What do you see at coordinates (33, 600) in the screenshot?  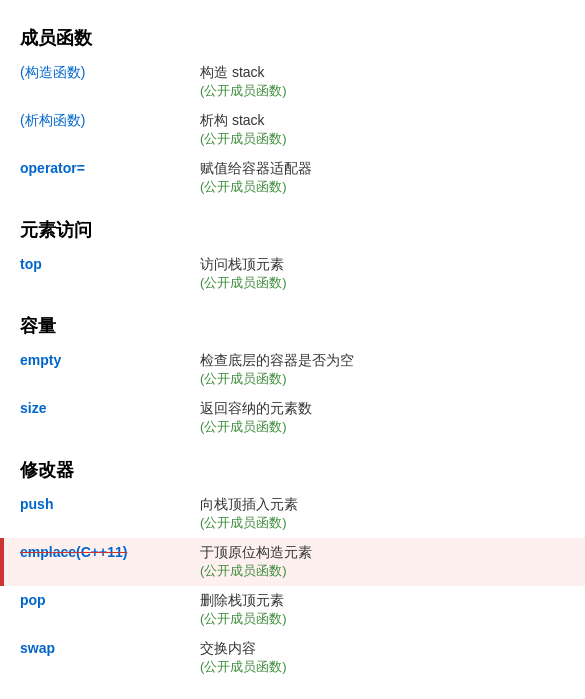 I see `pop-member: pop` at bounding box center [33, 600].